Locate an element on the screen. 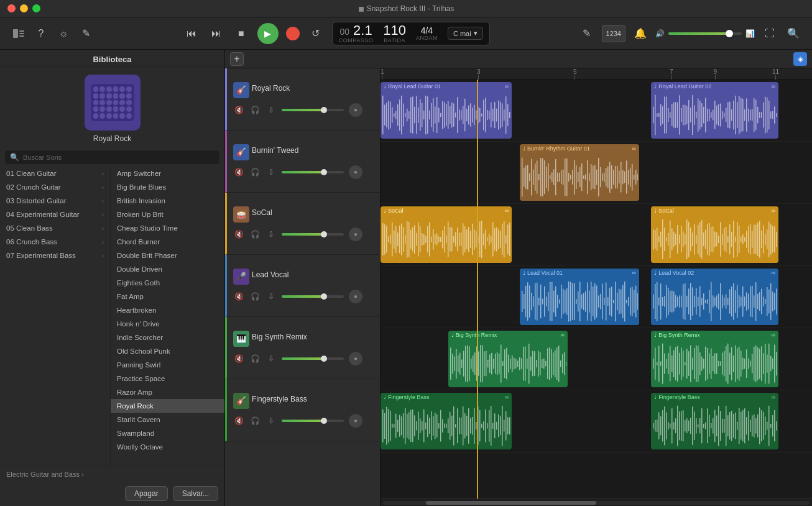 The width and height of the screenshot is (812, 506). play-button: ▶ is located at coordinates (268, 34).